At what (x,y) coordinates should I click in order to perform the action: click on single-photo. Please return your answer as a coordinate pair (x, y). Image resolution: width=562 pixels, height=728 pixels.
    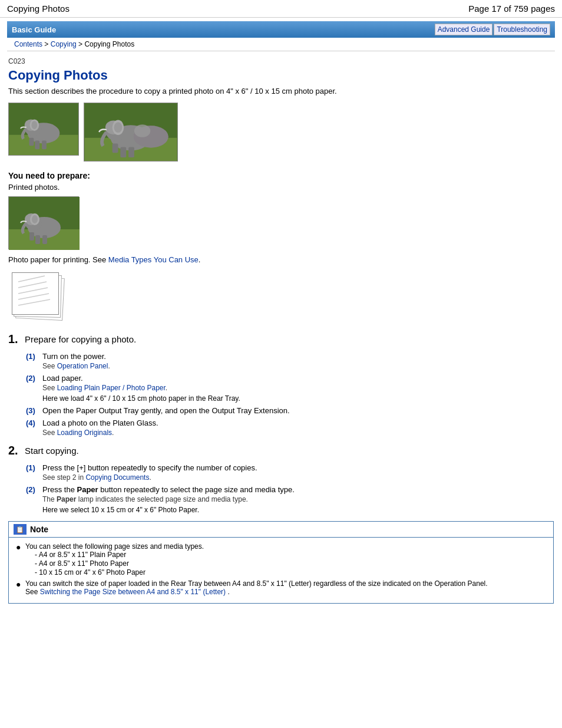
    Looking at the image, I should click on (44, 223).